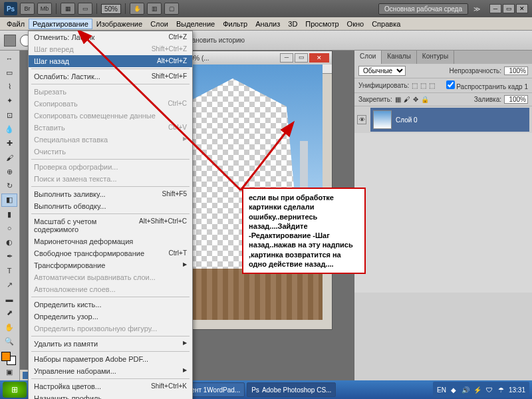  I want to click on shape-tool: ▬, so click(9, 299).